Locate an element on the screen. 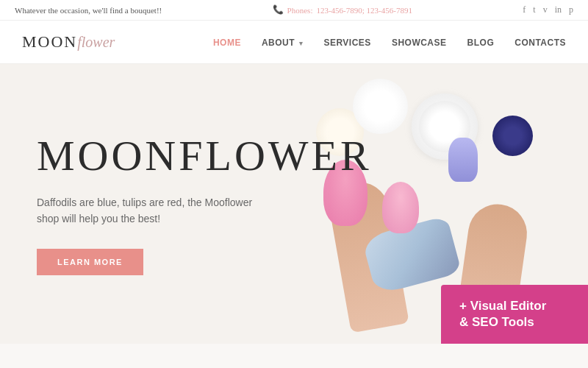 The image size is (588, 368). flower-blue-dark is located at coordinates (513, 135).